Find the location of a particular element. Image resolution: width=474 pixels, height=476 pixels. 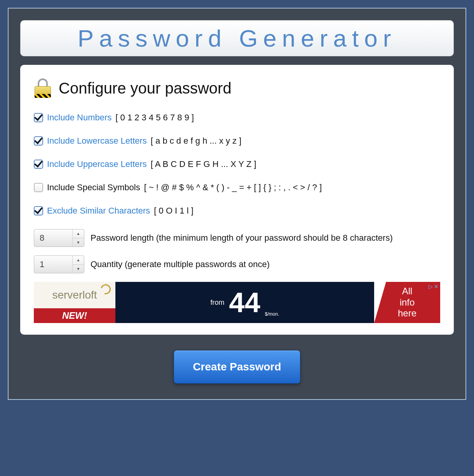

option-row: Include Special Symbols[ ~ ! @ # $ % ^ &… is located at coordinates (237, 188).